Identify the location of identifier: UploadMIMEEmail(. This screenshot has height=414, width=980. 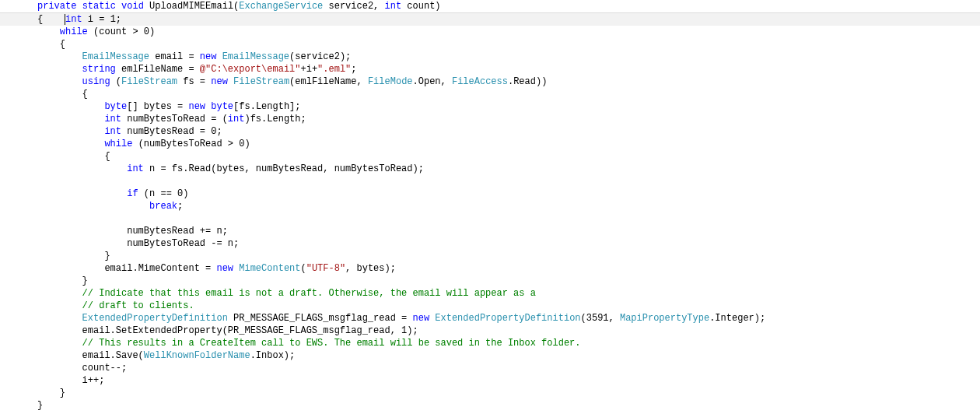
(191, 6).